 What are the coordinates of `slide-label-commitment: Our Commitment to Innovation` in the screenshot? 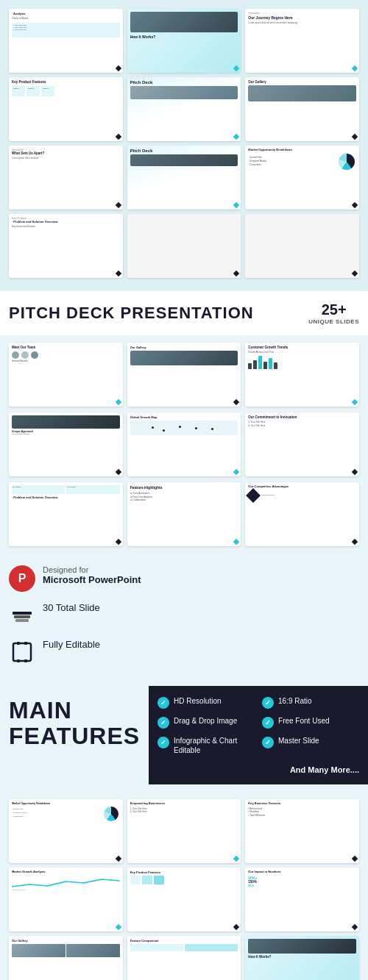 It's located at (302, 418).